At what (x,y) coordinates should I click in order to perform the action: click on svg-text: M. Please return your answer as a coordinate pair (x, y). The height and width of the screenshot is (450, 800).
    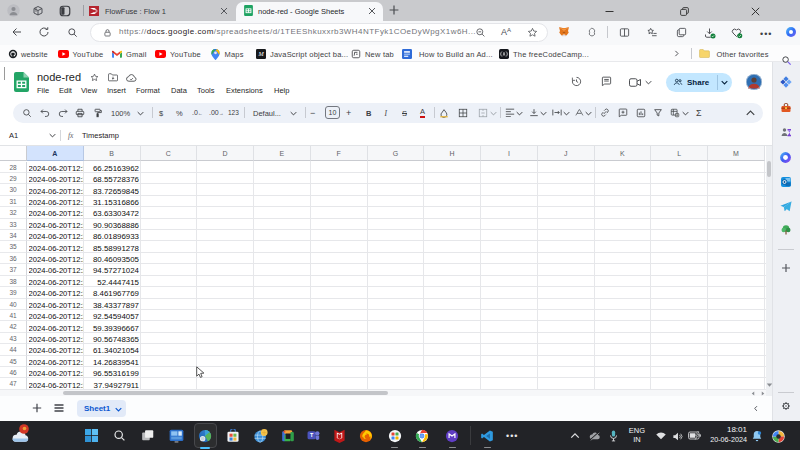
    Looking at the image, I should click on (260, 54).